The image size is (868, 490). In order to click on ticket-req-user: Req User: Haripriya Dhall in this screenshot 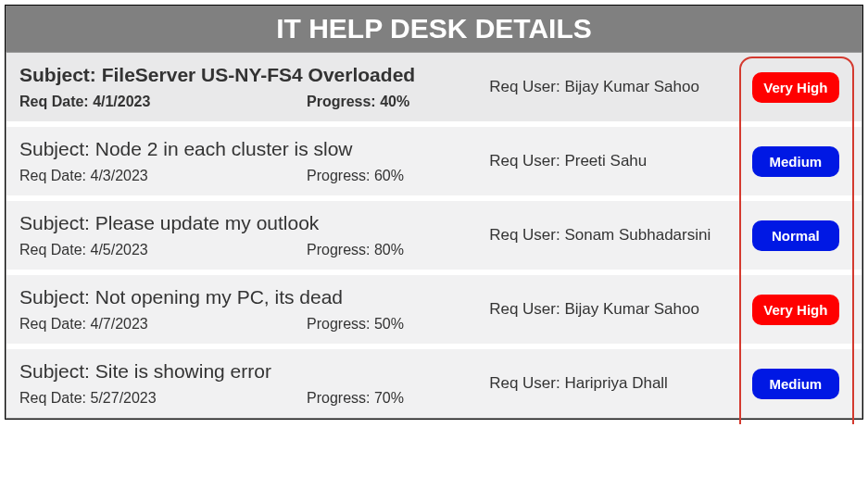, I will do `click(615, 383)`.